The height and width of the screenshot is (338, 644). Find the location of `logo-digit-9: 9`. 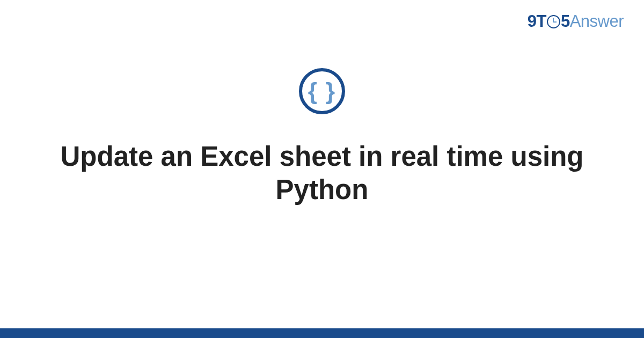

logo-digit-9: 9 is located at coordinates (532, 21).